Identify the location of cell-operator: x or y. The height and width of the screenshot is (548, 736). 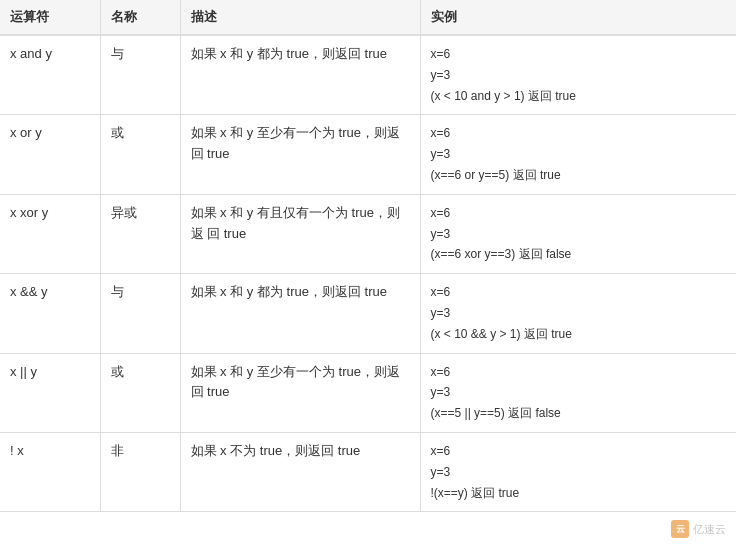
(50, 154).